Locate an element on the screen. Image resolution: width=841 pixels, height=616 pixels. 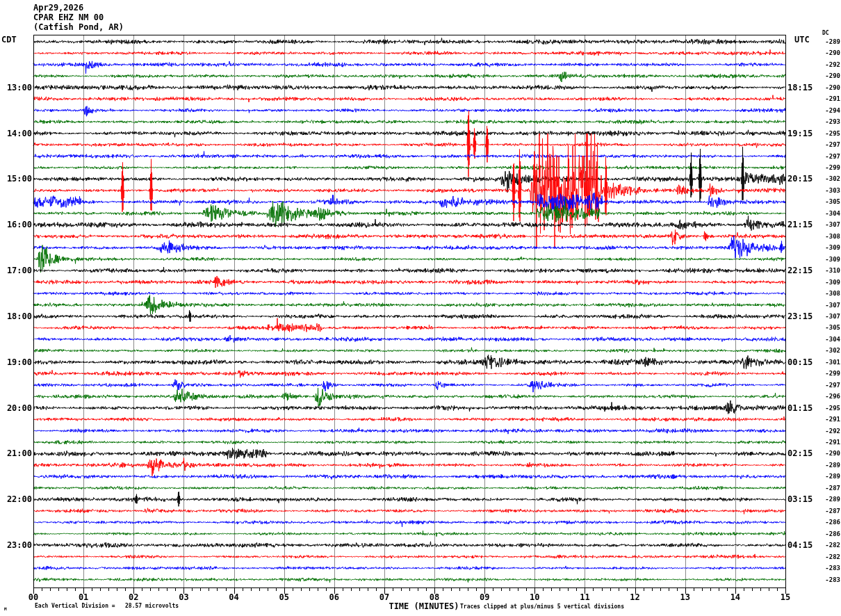
scale-note: Each Vertical Division = 28.57 microvolt… is located at coordinates (107, 606).